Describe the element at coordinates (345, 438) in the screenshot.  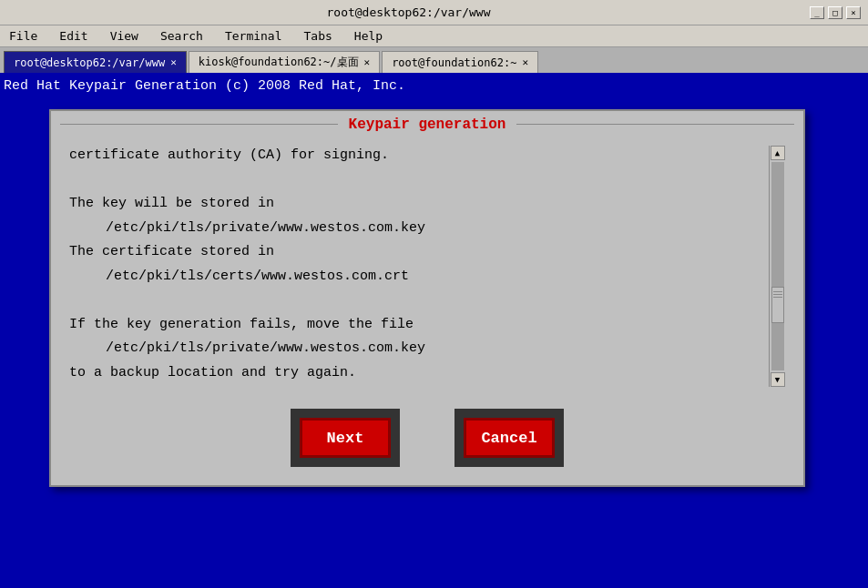
I see `next-button: Next` at that location.